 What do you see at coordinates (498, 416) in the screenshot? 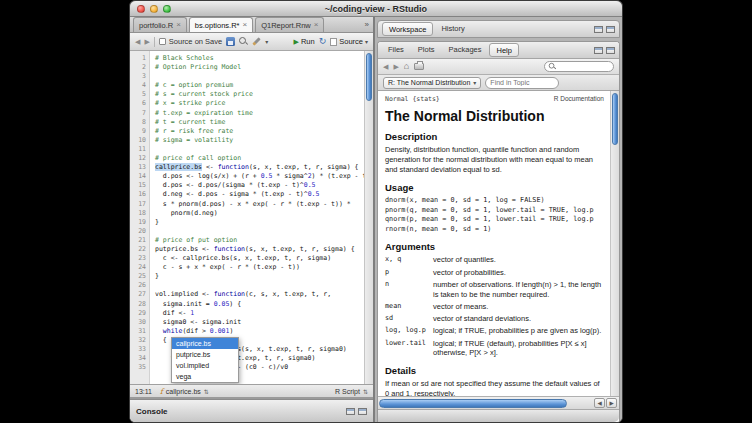
I see `window-bottom-strip` at bounding box center [498, 416].